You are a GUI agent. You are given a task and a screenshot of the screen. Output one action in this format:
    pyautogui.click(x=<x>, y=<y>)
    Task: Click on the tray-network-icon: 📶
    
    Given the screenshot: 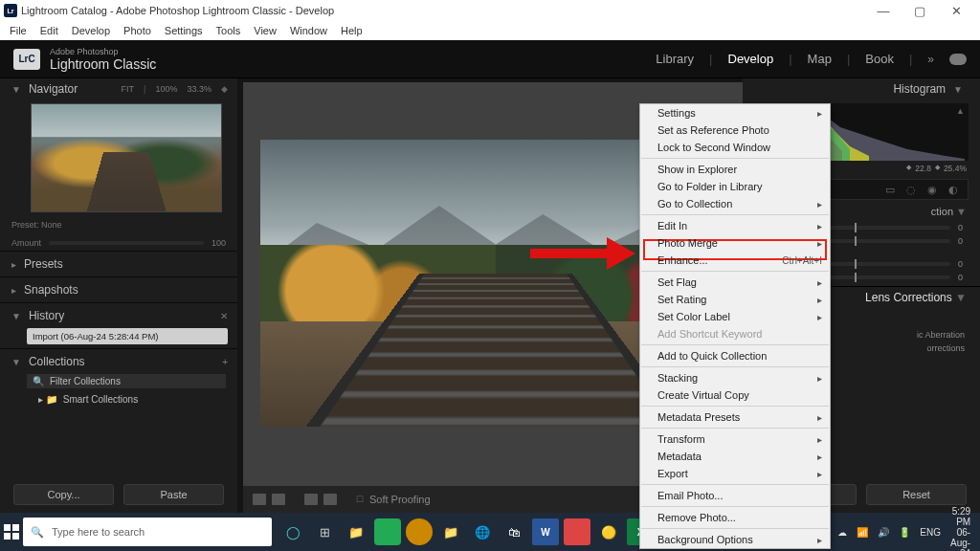 What is the action you would take?
    pyautogui.click(x=862, y=532)
    